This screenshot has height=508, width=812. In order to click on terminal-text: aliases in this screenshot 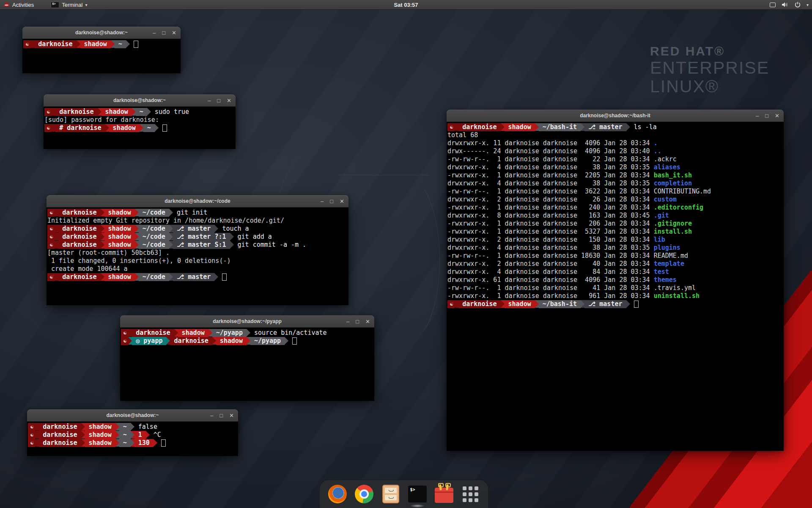, I will do `click(667, 167)`.